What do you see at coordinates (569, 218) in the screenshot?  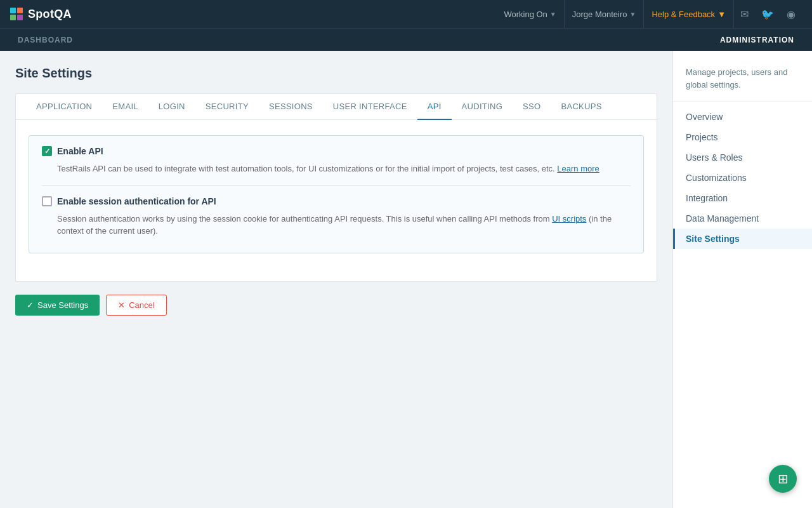 I see `ui-scripts-link: UI scripts` at bounding box center [569, 218].